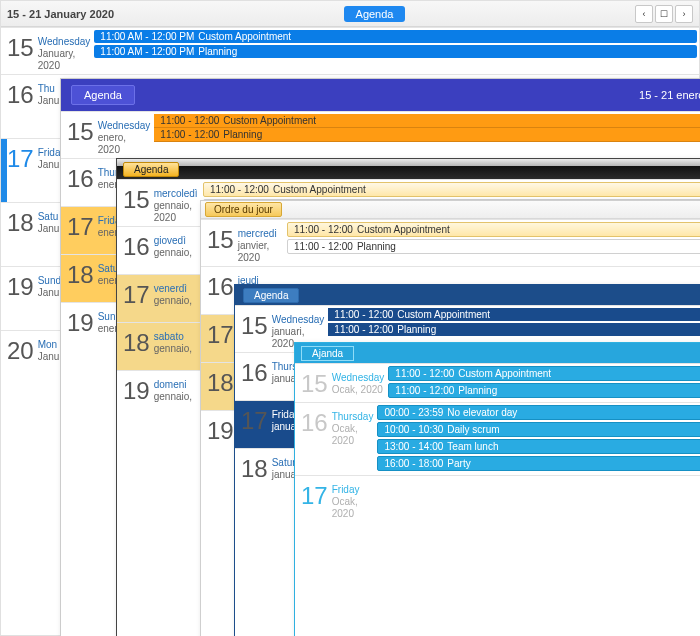  What do you see at coordinates (644, 14) in the screenshot?
I see `prev-button: ‹` at bounding box center [644, 14].